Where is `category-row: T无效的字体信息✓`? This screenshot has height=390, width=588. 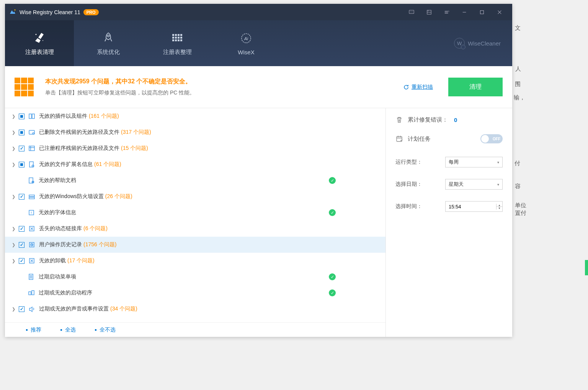 category-row: T无效的字体信息✓ is located at coordinates (195, 213).